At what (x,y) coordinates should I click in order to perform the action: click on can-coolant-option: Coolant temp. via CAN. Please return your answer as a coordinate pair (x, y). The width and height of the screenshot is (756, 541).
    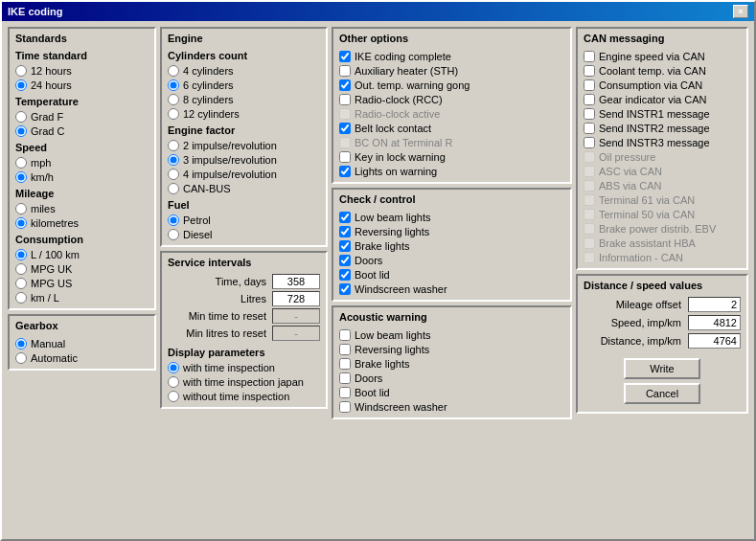
    Looking at the image, I should click on (662, 71).